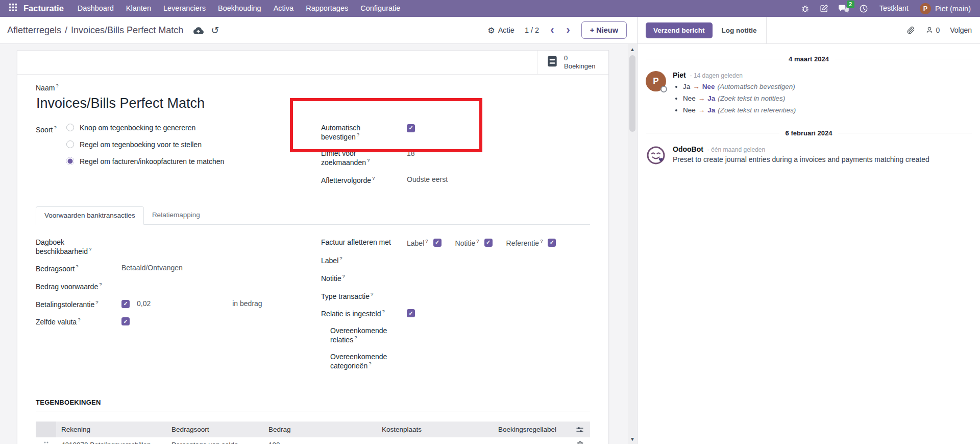 The image size is (980, 444). What do you see at coordinates (604, 30) in the screenshot?
I see `new-record-button: + Nieuw` at bounding box center [604, 30].